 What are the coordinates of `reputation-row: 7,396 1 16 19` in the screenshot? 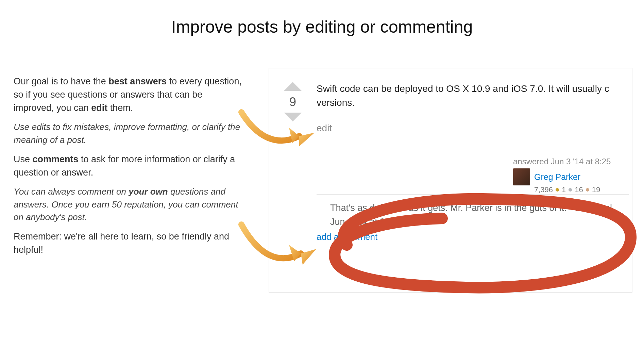 It's located at (581, 190).